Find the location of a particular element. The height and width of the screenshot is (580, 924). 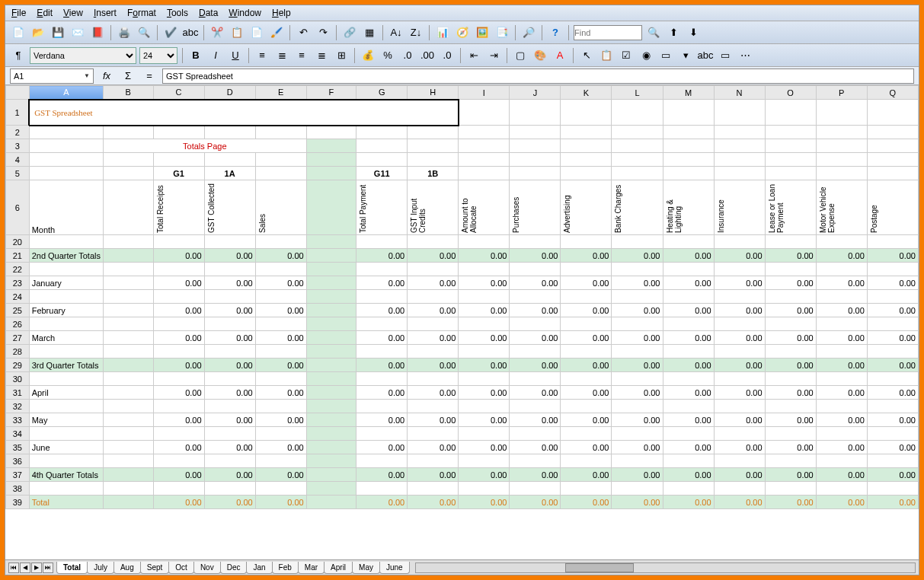

bold-icon: B is located at coordinates (196, 56).